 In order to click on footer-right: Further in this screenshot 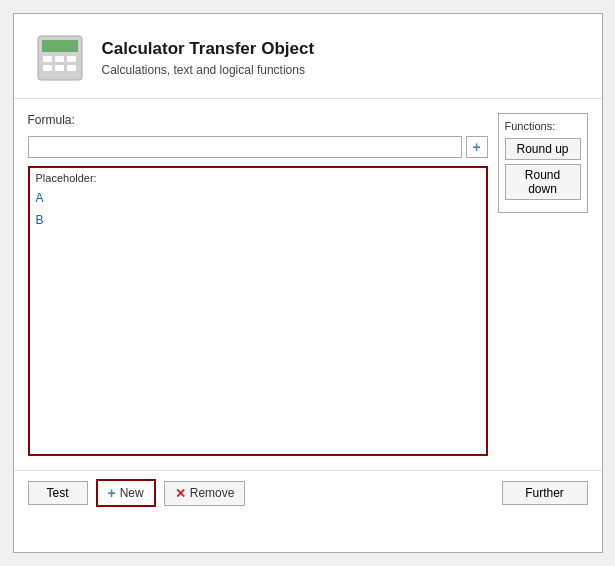, I will do `click(545, 493)`.